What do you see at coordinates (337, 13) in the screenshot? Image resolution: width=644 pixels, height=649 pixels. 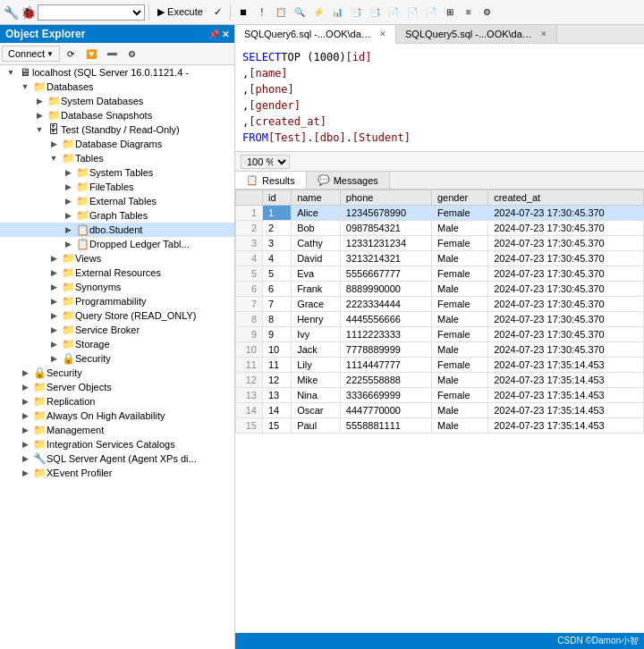 I see `chart-icon: 📊` at bounding box center [337, 13].